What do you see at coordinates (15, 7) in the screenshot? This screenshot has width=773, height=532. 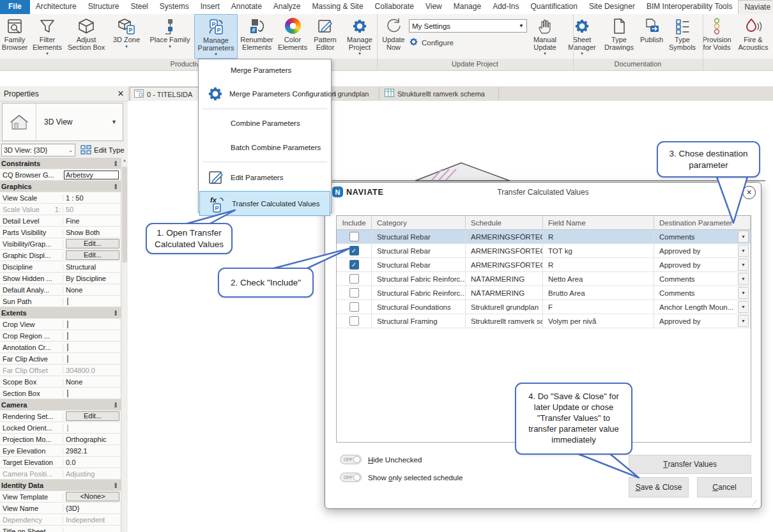 I see `ribbon-tab-file: File` at bounding box center [15, 7].